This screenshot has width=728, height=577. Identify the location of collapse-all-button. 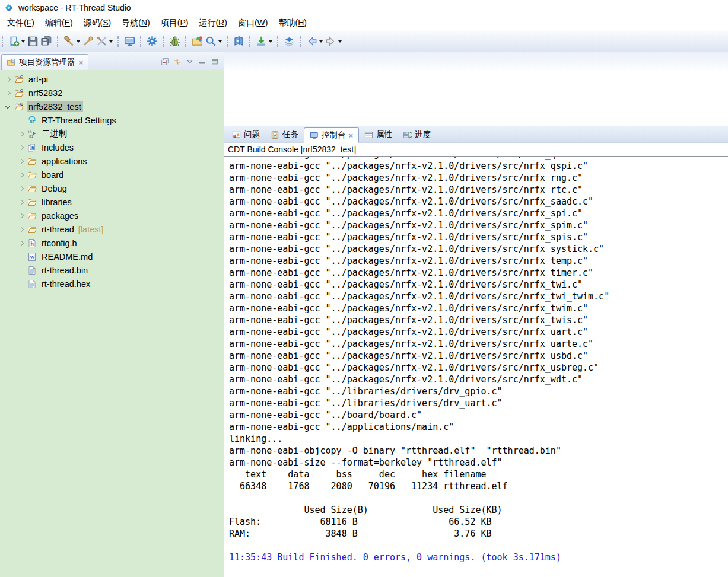
(165, 62).